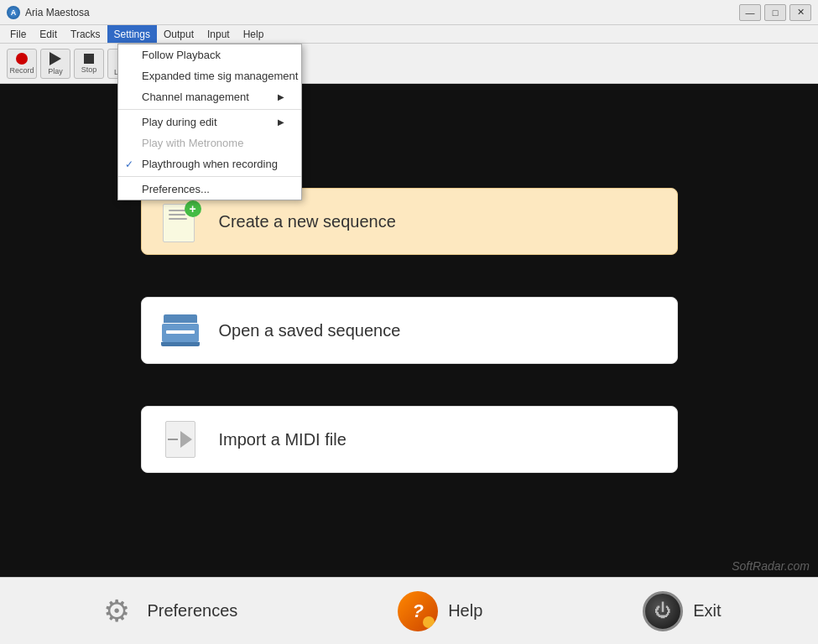 The image size is (818, 644). What do you see at coordinates (22, 59) in the screenshot?
I see `record-icon` at bounding box center [22, 59].